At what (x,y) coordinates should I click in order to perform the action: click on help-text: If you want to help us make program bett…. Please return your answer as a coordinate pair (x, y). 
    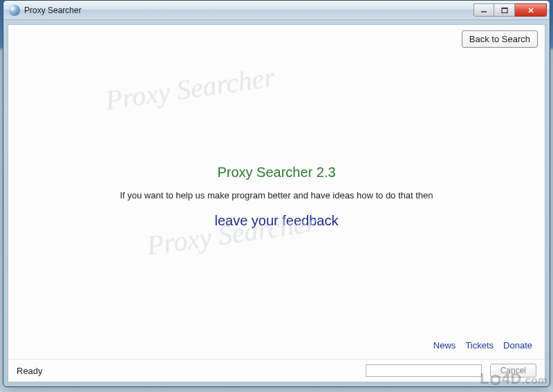
    Looking at the image, I should click on (276, 195).